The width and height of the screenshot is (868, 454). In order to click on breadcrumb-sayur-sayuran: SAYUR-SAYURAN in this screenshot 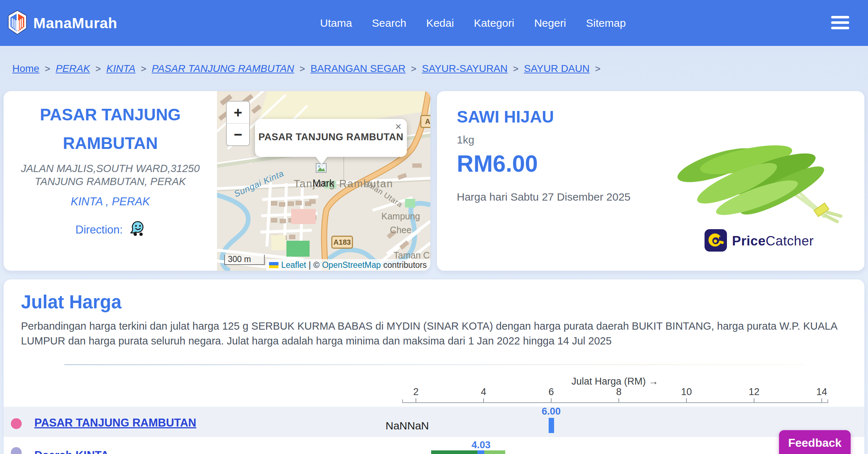, I will do `click(465, 69)`.